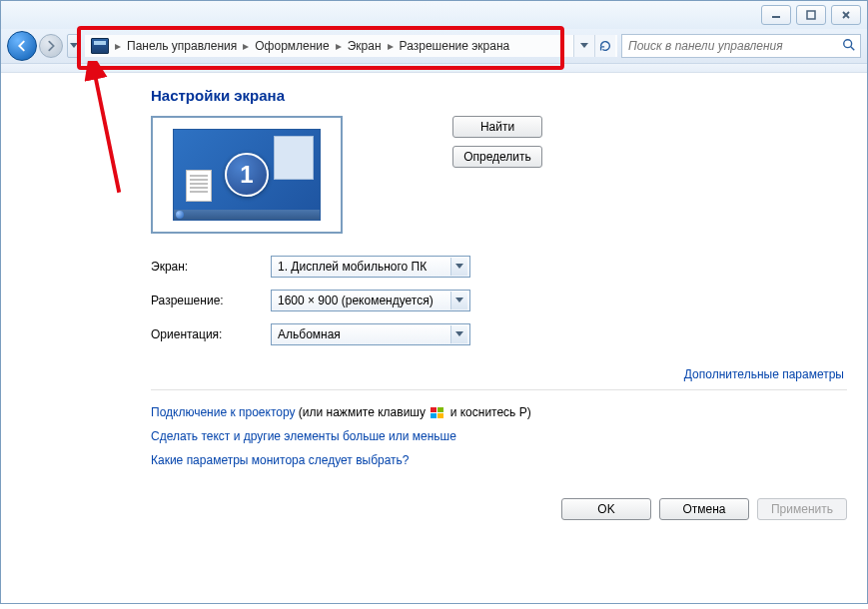  What do you see at coordinates (211, 267) in the screenshot?
I see `display-label: Экран:` at bounding box center [211, 267].